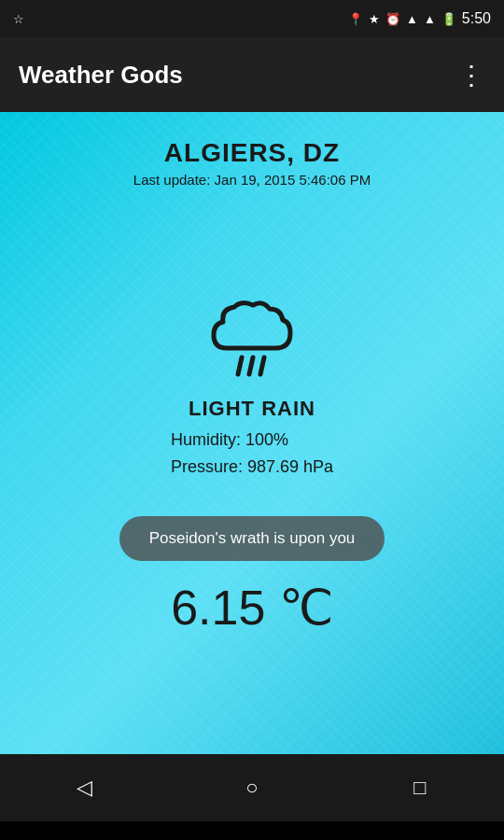 This screenshot has width=504, height=840. What do you see at coordinates (420, 788) in the screenshot?
I see `recent-button: □` at bounding box center [420, 788].